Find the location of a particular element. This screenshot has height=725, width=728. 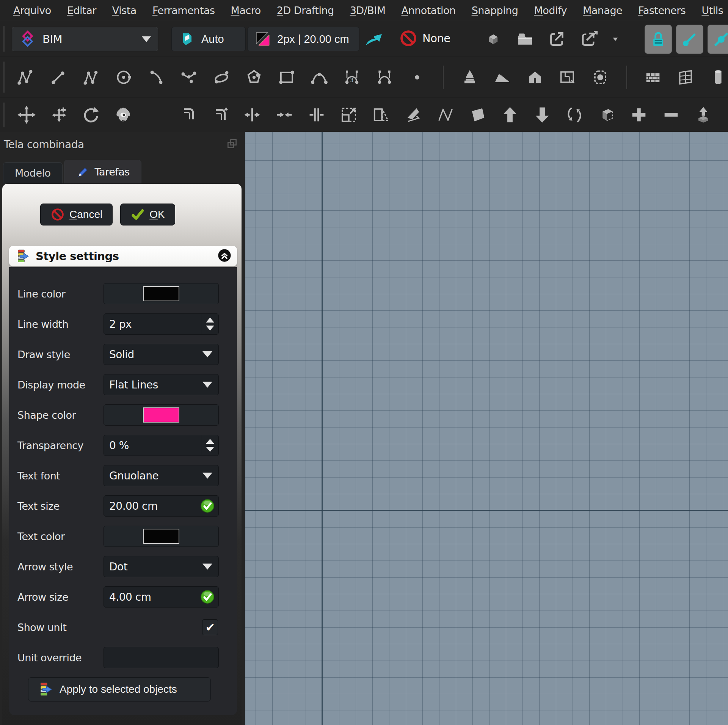

menu-item-vista: Vista is located at coordinates (124, 11).